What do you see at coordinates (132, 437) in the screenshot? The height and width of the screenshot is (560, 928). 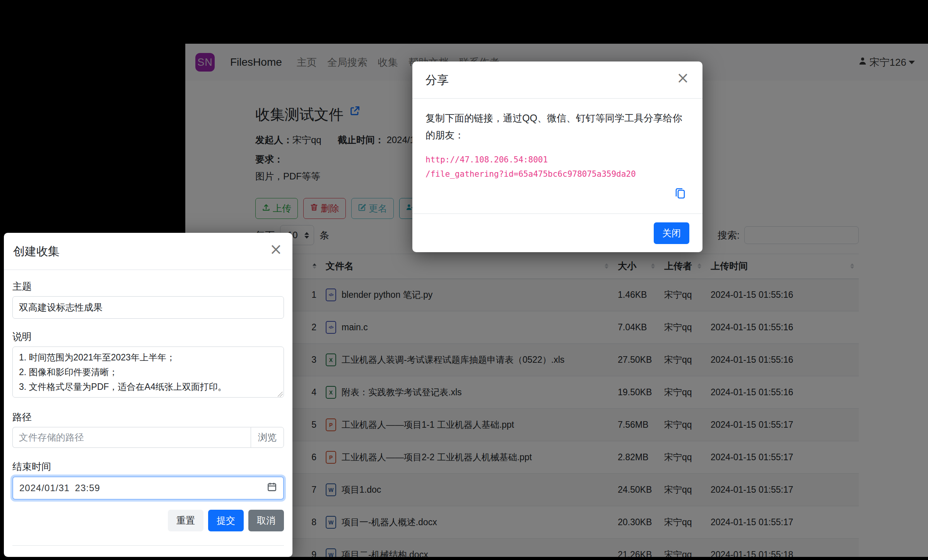 I see `path-input` at bounding box center [132, 437].